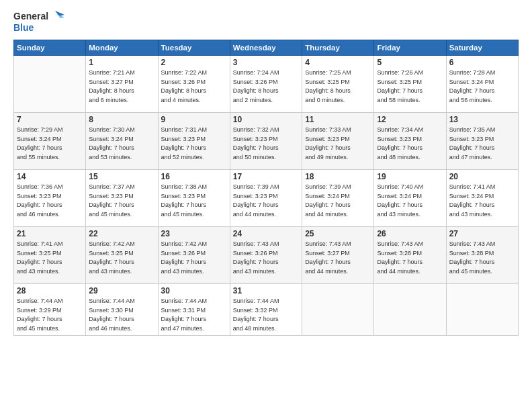  What do you see at coordinates (122, 144) in the screenshot?
I see `day-info: Sunrise: 7:30 AM Sunset: 3:24 PM Dayligh…` at bounding box center [122, 144].